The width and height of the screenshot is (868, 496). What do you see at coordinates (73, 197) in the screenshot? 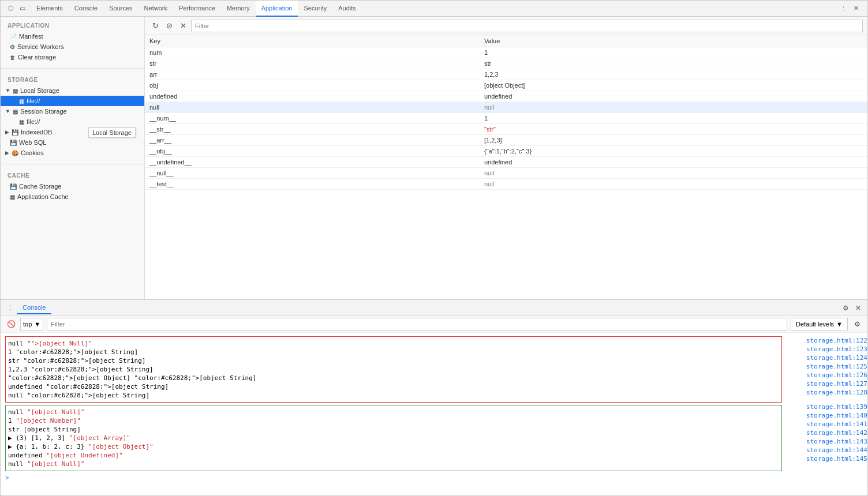
I see `sidebar-item-app-cache: ▦ Application Cache` at bounding box center [73, 197].